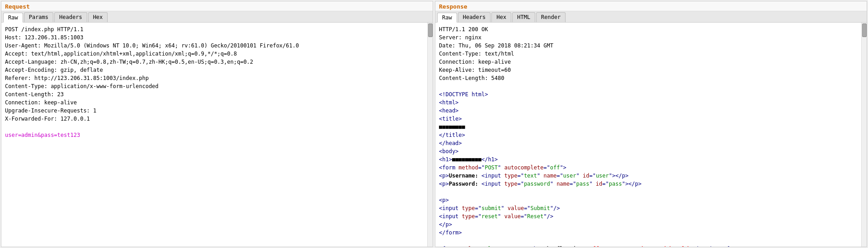 The width and height of the screenshot is (868, 248). I want to click on flag-value: 85ff2ee4171396724bae20c0bd851f6b, so click(638, 246).